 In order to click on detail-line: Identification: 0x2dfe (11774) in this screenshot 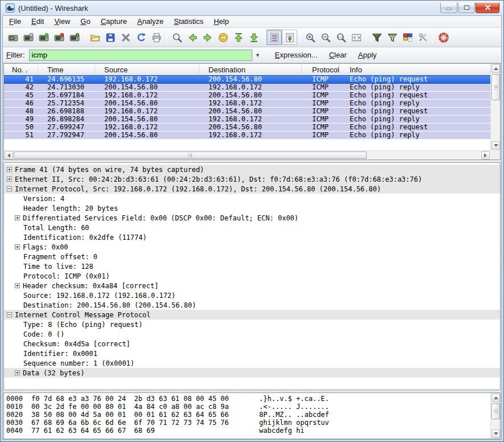, I will do `click(252, 237)`.